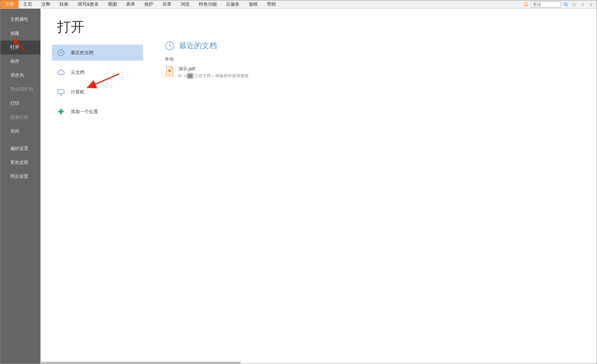  I want to click on open-source-add-location: 添加一个位置, so click(98, 112).